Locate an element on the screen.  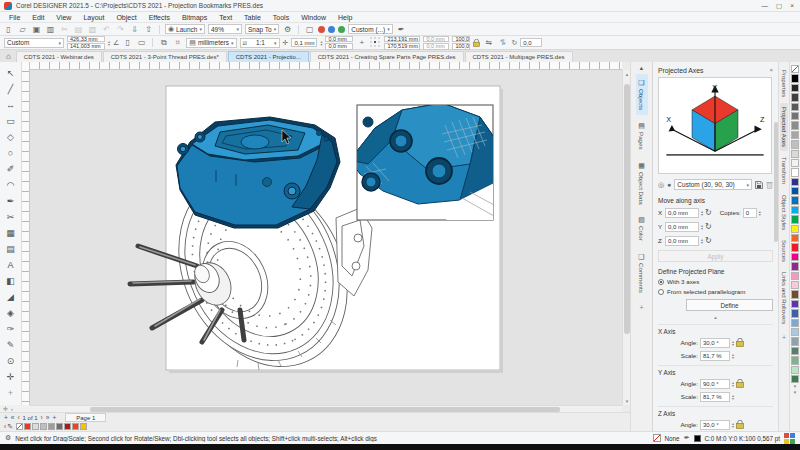
page-height-field: 141,003 mm is located at coordinates (86, 46).